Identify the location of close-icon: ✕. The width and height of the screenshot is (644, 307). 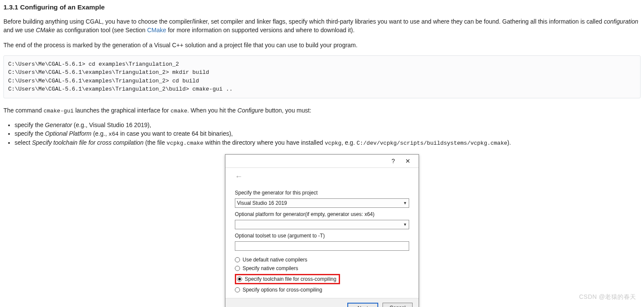
(408, 161).